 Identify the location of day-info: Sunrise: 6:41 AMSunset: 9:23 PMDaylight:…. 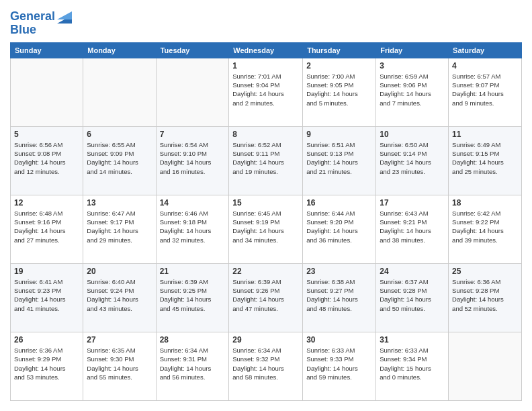
(47, 295).